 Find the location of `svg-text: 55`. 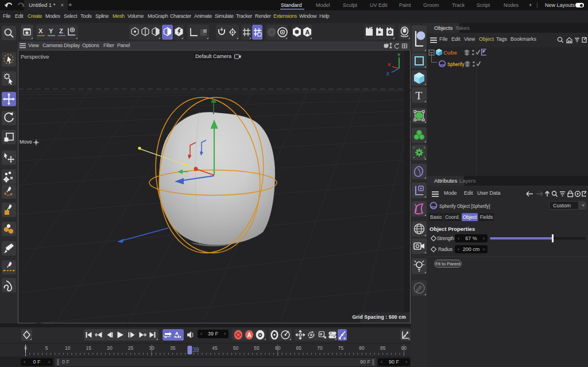

svg-text: 55 is located at coordinates (257, 348).